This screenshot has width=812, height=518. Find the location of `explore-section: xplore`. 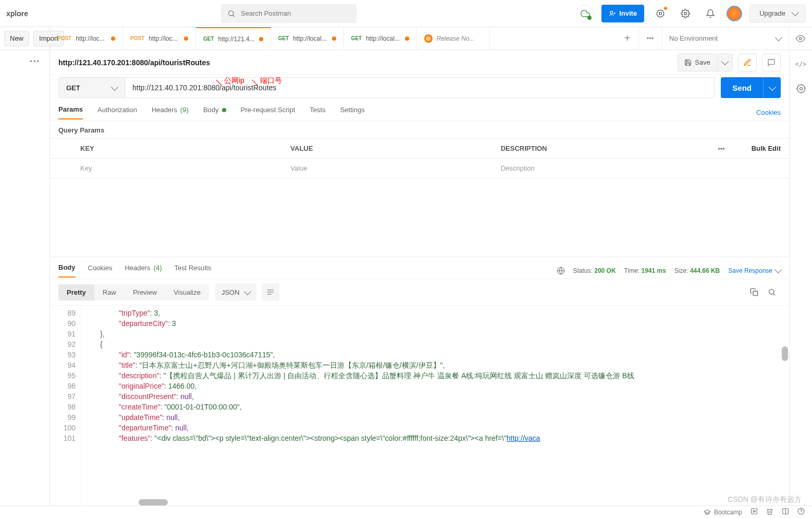

explore-section: xplore is located at coordinates (17, 14).